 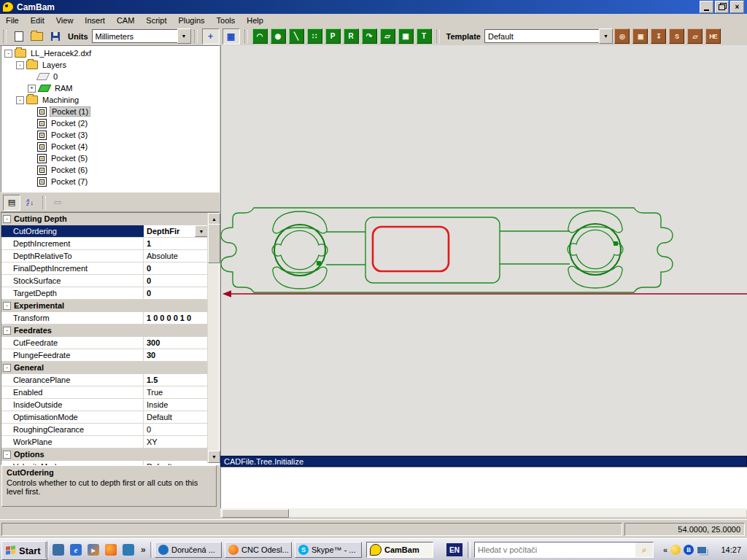 What do you see at coordinates (214, 456) in the screenshot?
I see `scroll-down-icon: ▼` at bounding box center [214, 456].